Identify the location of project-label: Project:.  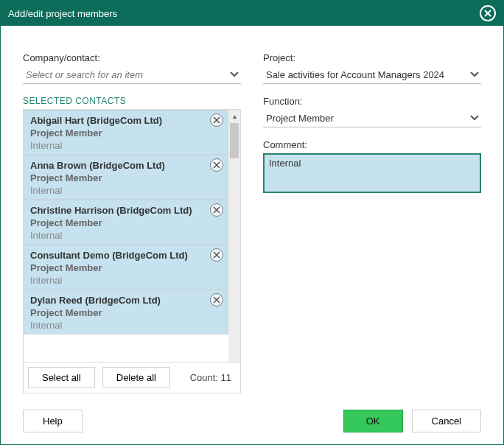
(372, 57).